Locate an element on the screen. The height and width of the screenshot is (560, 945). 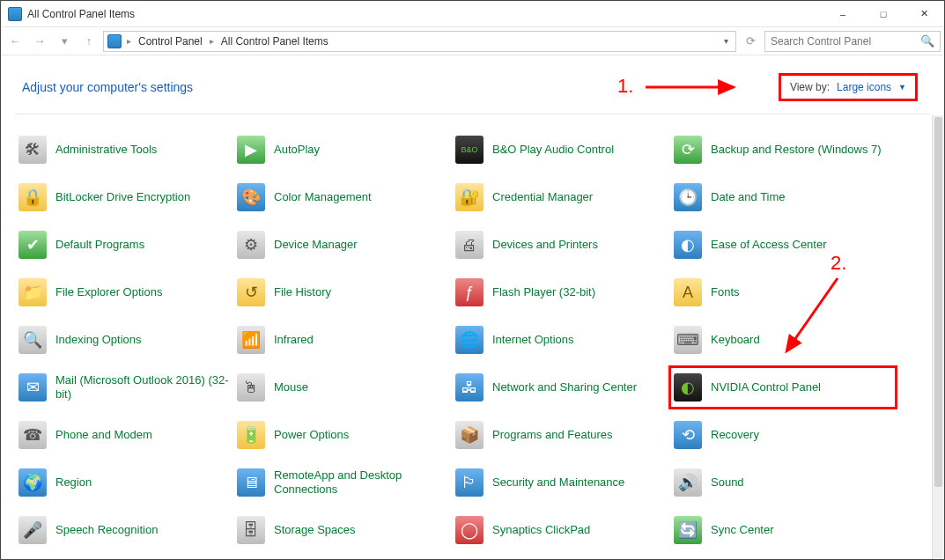
control-panel-item: ◯Synaptics ClickPad is located at coordinates (565, 530).